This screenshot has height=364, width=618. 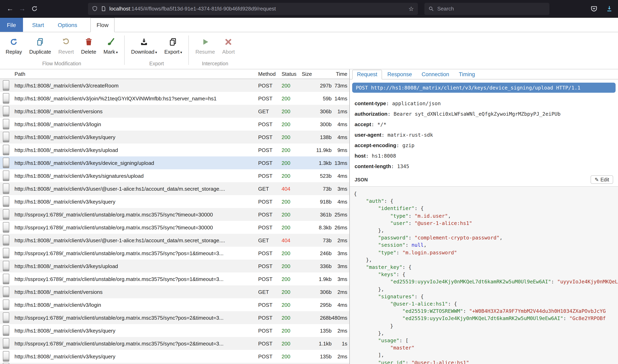 What do you see at coordinates (157, 51) in the screenshot?
I see `toolbar-group: Download▾Export▾Export` at bounding box center [157, 51].